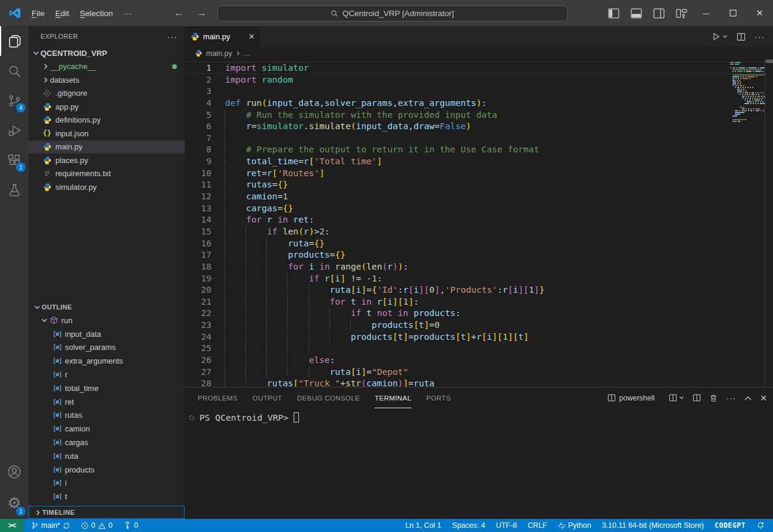  What do you see at coordinates (51, 525) in the screenshot?
I see `git-branch-item: main*` at bounding box center [51, 525].